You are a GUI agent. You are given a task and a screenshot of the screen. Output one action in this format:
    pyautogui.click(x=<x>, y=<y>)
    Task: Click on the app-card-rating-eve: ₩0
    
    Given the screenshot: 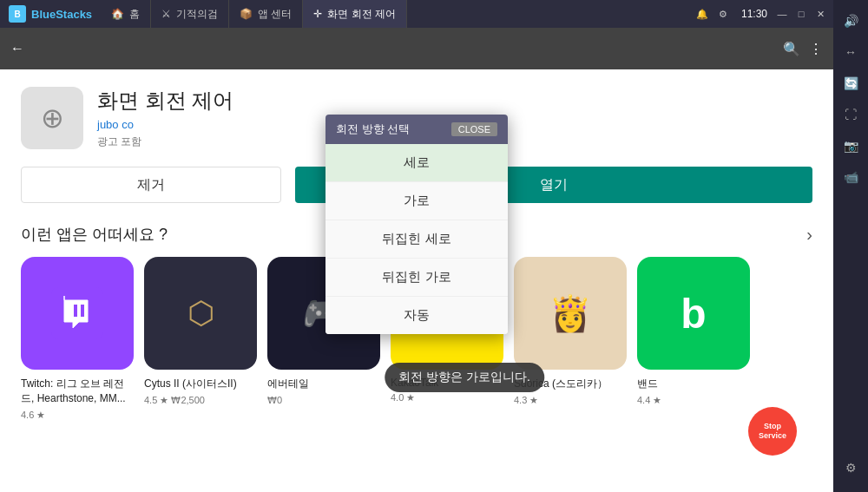 What is the action you would take?
    pyautogui.click(x=324, y=401)
    